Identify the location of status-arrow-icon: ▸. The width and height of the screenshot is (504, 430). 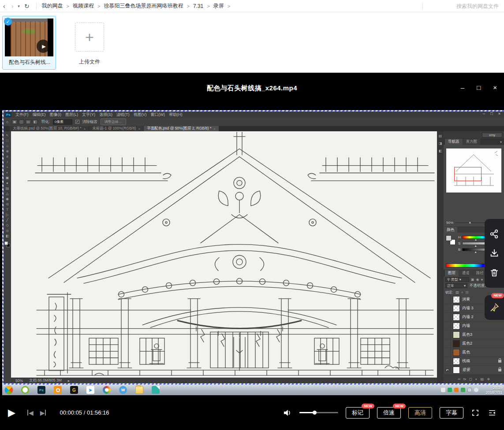
(69, 381).